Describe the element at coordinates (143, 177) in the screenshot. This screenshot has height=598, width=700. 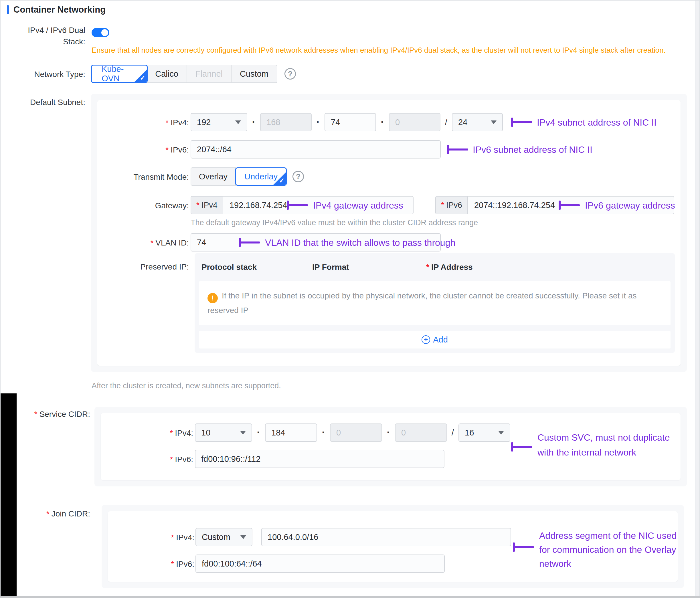
I see `transmit-mode-label: Transmit Mode:` at that location.